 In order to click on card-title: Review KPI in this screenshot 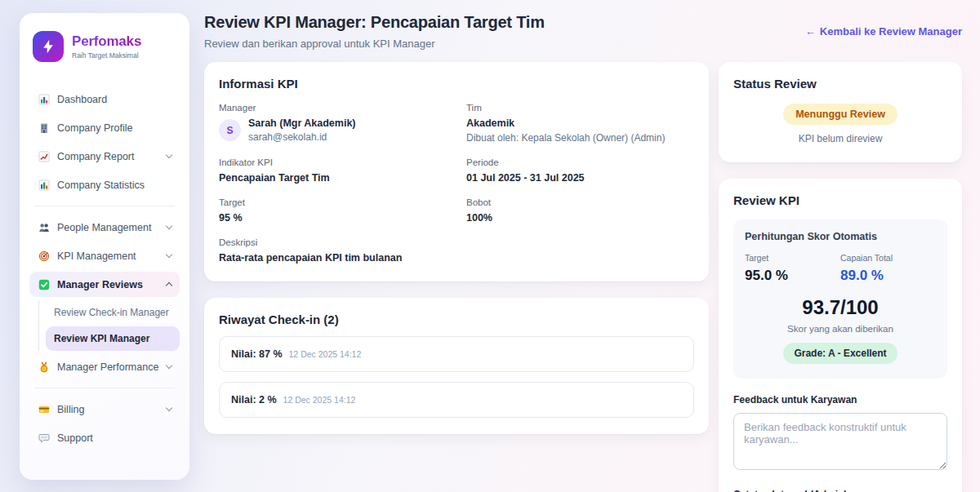, I will do `click(840, 201)`.